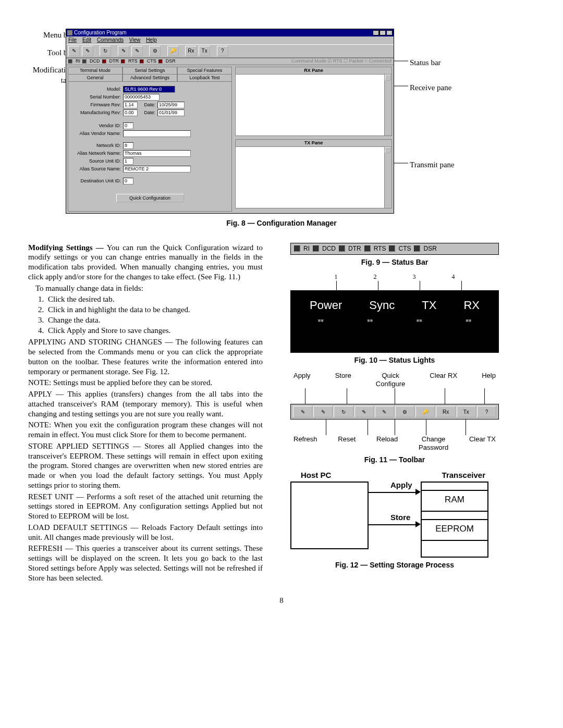  I want to click on tb11-reset-icon: ✎, so click(364, 412).